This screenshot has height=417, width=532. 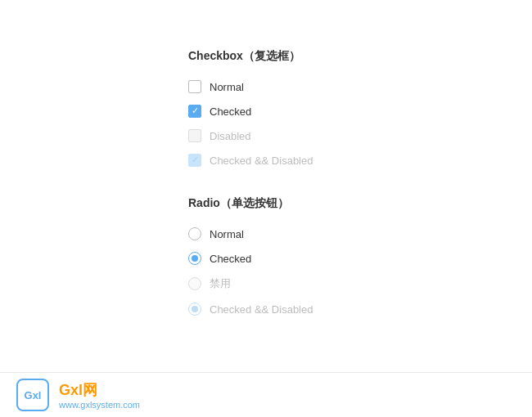 What do you see at coordinates (195, 258) in the screenshot?
I see `radio-dot-icon` at bounding box center [195, 258].